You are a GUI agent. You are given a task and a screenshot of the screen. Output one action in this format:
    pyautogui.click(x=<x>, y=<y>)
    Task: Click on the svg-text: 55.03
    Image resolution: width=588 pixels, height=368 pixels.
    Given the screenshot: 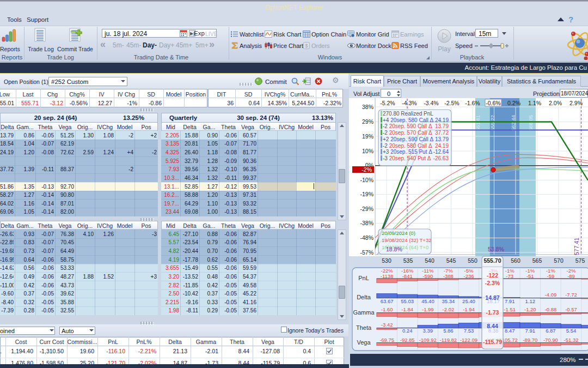 What is the action you would take?
    pyautogui.click(x=407, y=301)
    